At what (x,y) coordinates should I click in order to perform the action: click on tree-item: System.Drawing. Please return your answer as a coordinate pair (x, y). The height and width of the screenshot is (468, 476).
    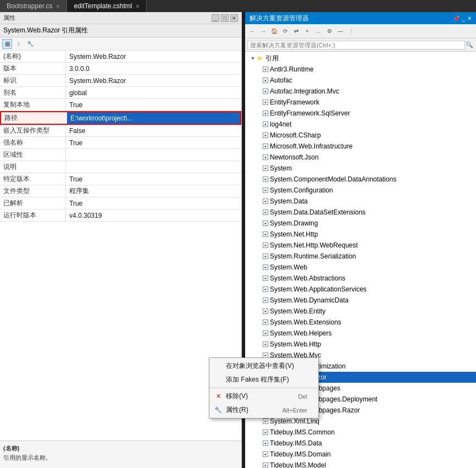
    Looking at the image, I should click on (361, 223).